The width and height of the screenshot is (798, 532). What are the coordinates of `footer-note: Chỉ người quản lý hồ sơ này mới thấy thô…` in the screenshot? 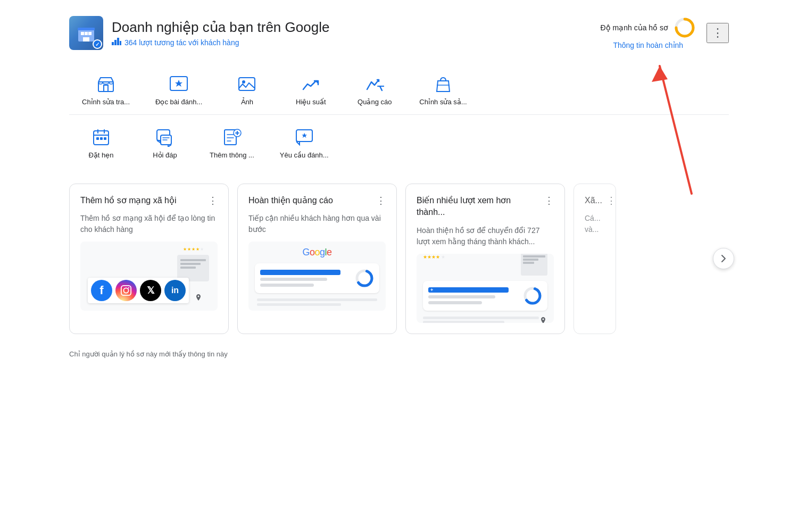 It's located at (399, 354).